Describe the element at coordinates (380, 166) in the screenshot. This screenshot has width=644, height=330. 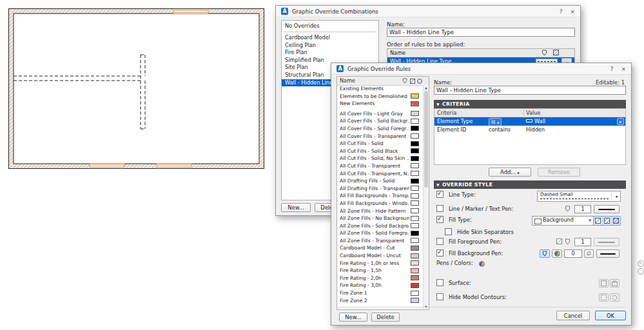
I see `rule-list-item: All Cut Fills - Transparent` at that location.